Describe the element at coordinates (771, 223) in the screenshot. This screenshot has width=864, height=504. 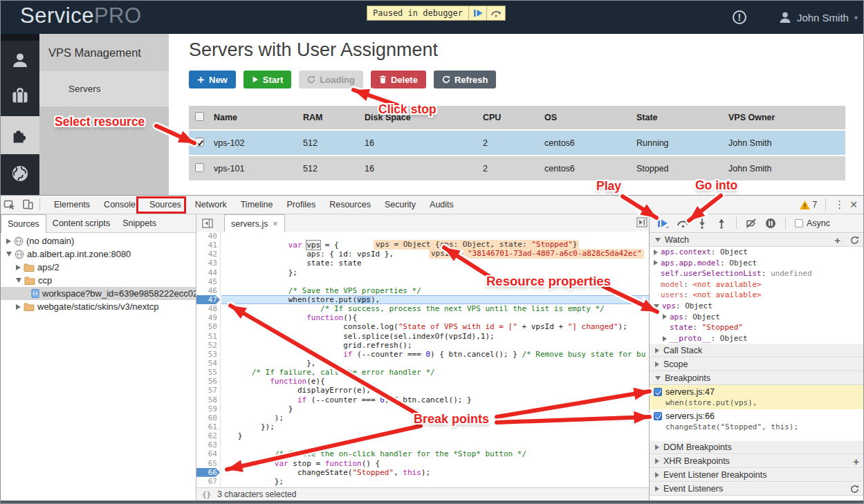
I see `pause-on-exceptions-button` at that location.